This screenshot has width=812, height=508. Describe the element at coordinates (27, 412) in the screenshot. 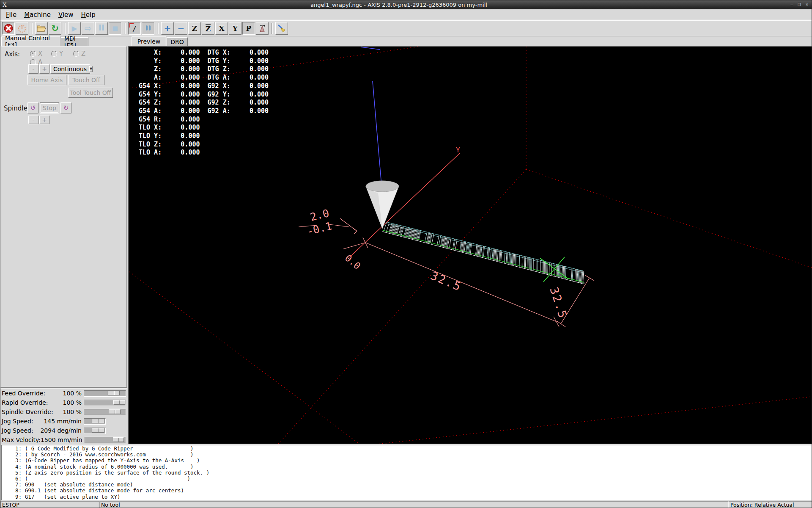

I see `spindle-override-label: Spindle Override:` at that location.